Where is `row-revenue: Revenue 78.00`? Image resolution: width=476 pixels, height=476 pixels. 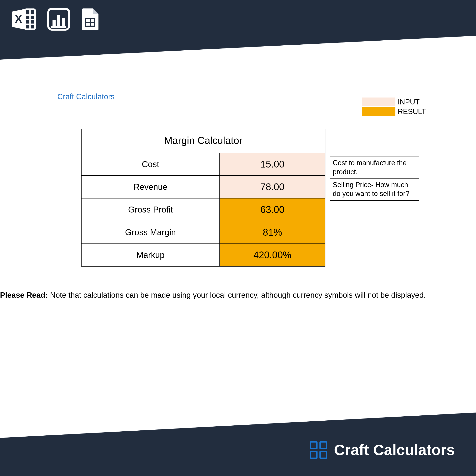
row-revenue: Revenue 78.00 is located at coordinates (203, 187).